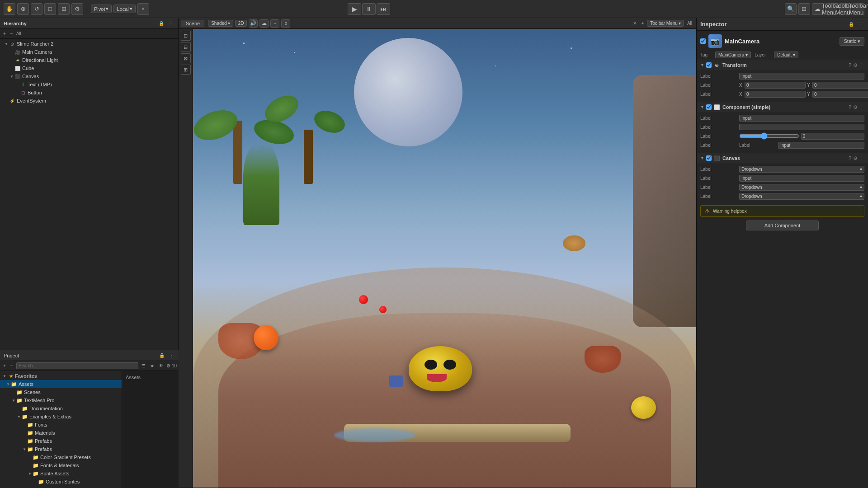  Describe the element at coordinates (833, 136) in the screenshot. I see `comp-simple-slider-value` at that location.